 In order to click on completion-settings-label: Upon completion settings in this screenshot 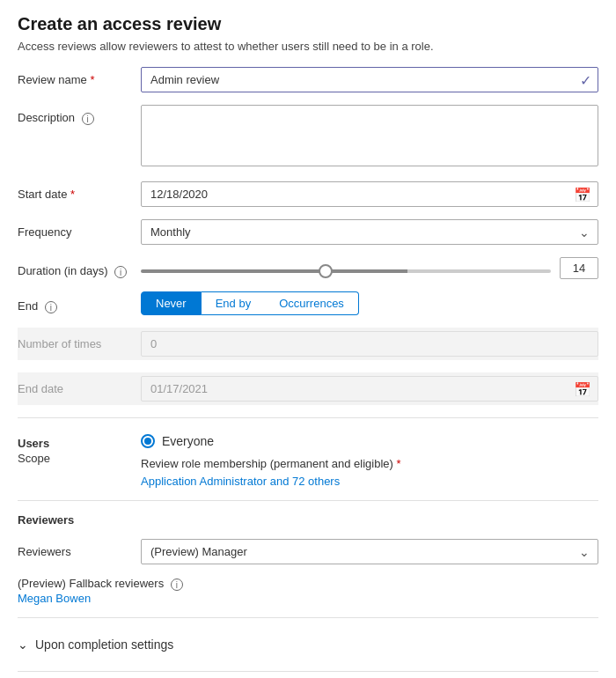, I will do `click(104, 645)`.